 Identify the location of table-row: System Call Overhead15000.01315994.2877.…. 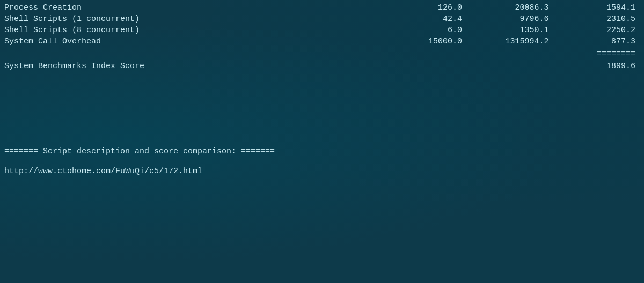
(322, 42).